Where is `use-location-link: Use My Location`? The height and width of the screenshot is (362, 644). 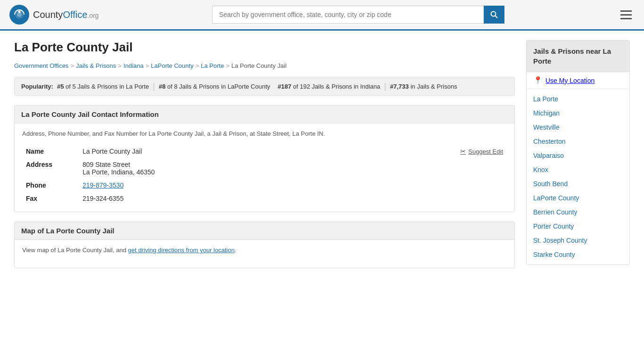
use-location-link: Use My Location is located at coordinates (570, 81).